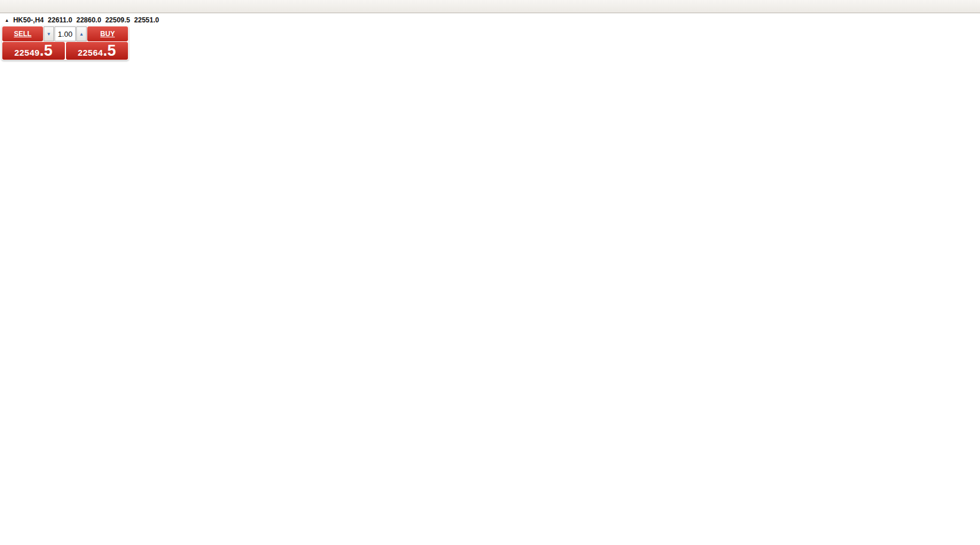 This screenshot has width=980, height=545. Describe the element at coordinates (7, 21) in the screenshot. I see `collapse-triangle-icon: ▲` at that location.